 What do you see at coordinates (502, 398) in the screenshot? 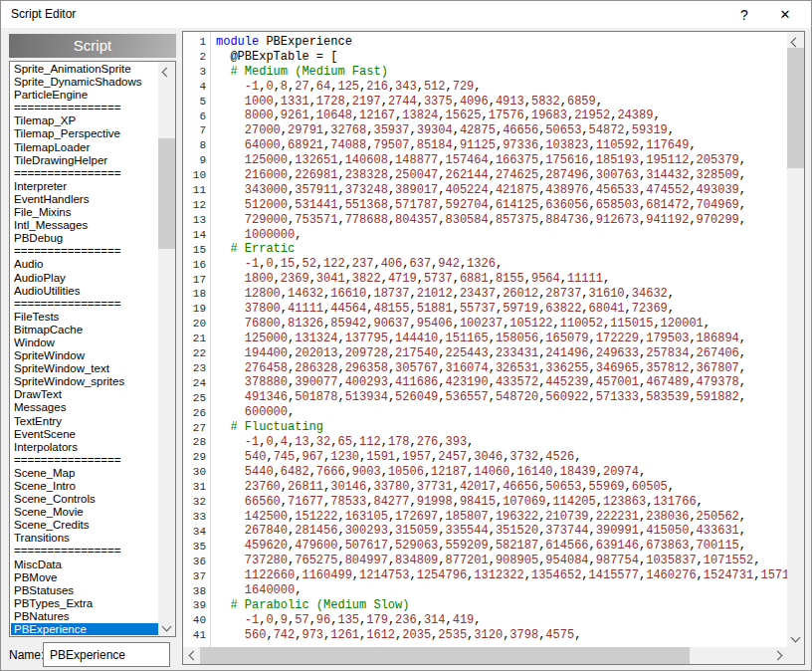
I see `code-line: 491346,501878,513934,526049,536557,54872…` at bounding box center [502, 398].